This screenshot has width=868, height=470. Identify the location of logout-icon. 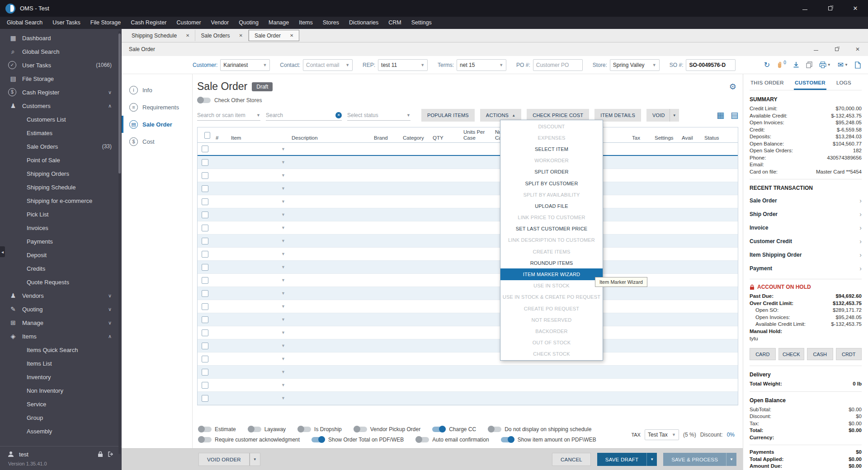
(111, 454).